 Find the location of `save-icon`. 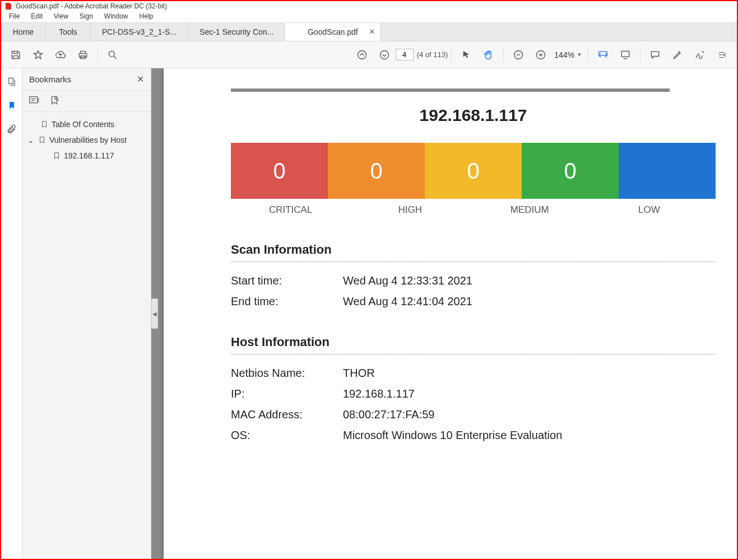

save-icon is located at coordinates (16, 55).